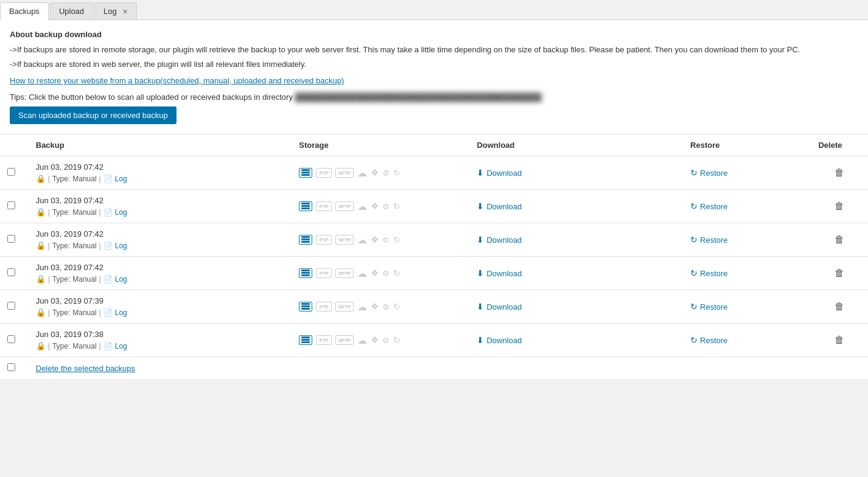  I want to click on tab-upload: Upload, so click(72, 11).